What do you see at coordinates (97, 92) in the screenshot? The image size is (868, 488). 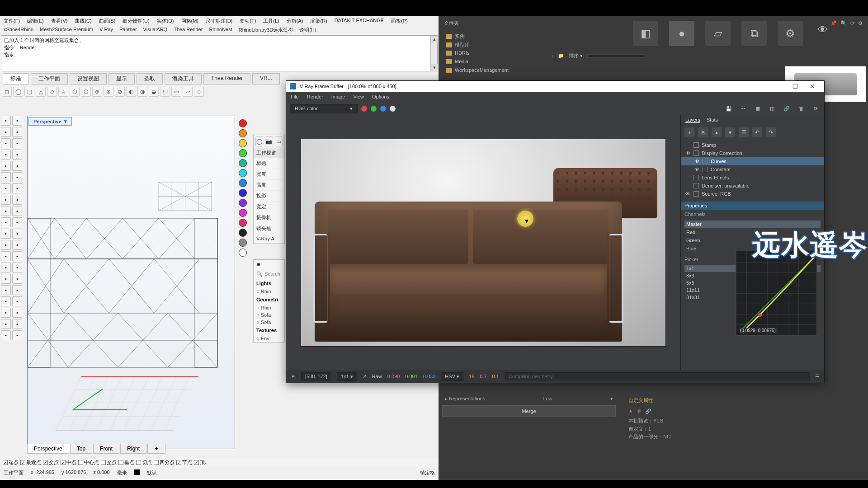 I see `toolbar-icon: ⊕` at bounding box center [97, 92].